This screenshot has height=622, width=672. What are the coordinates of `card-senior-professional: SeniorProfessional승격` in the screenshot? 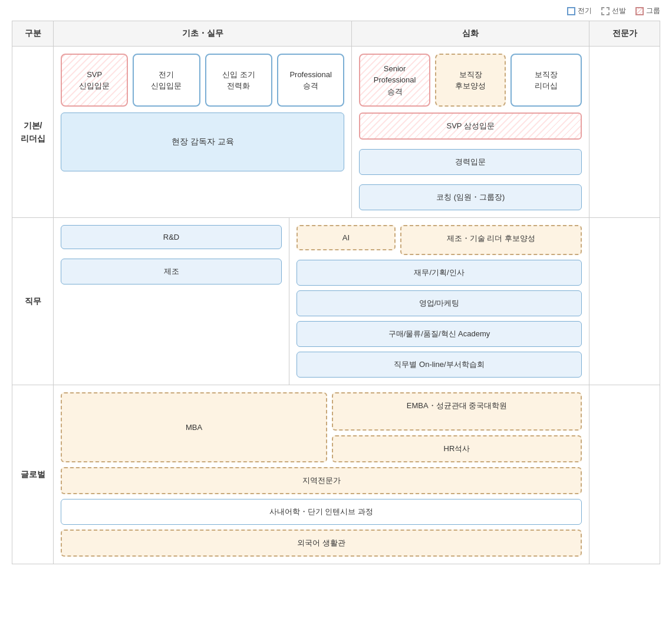 It's located at (395, 80).